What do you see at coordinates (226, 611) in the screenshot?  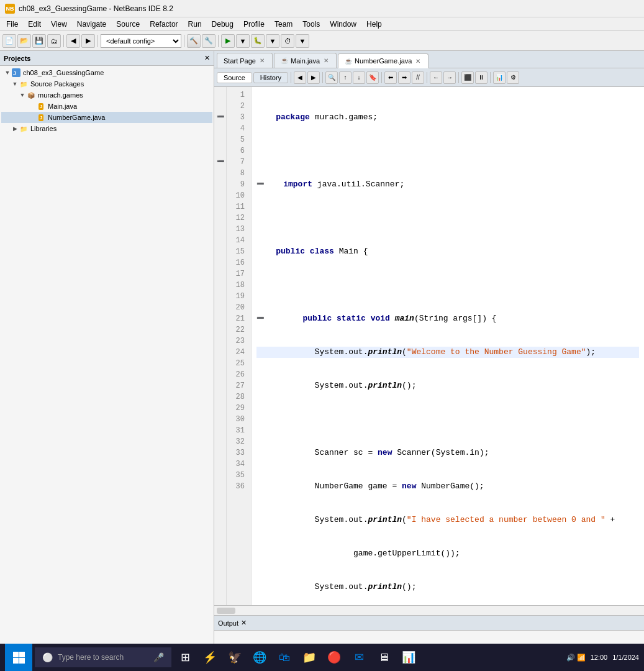 I see `scroll-thumb` at bounding box center [226, 611].